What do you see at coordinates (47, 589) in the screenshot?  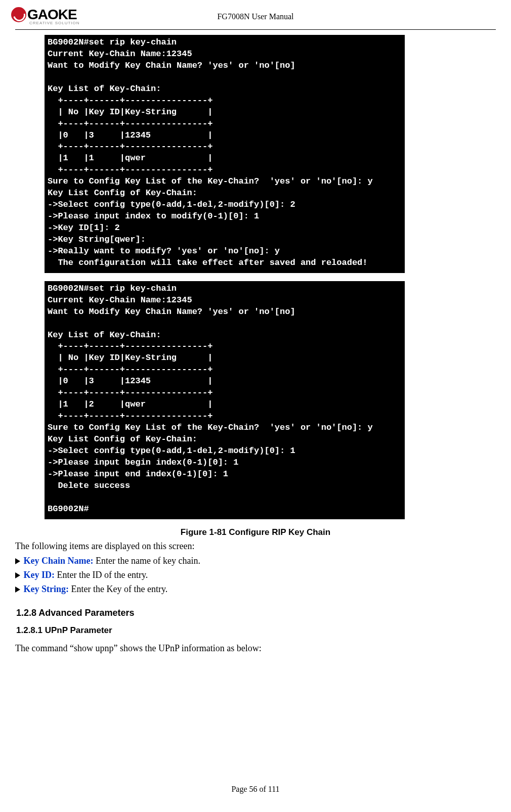 I see `field-label: Key String:` at bounding box center [47, 589].